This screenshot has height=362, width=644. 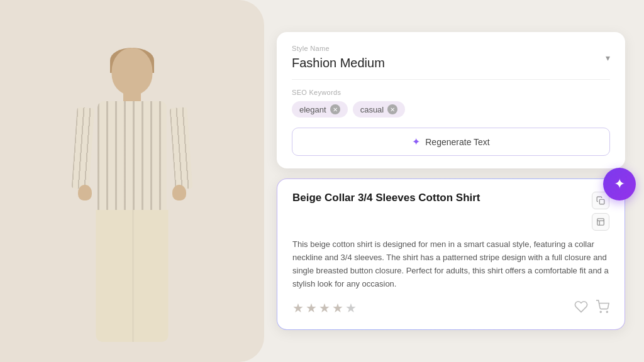 I want to click on model-left-hand, so click(x=85, y=192).